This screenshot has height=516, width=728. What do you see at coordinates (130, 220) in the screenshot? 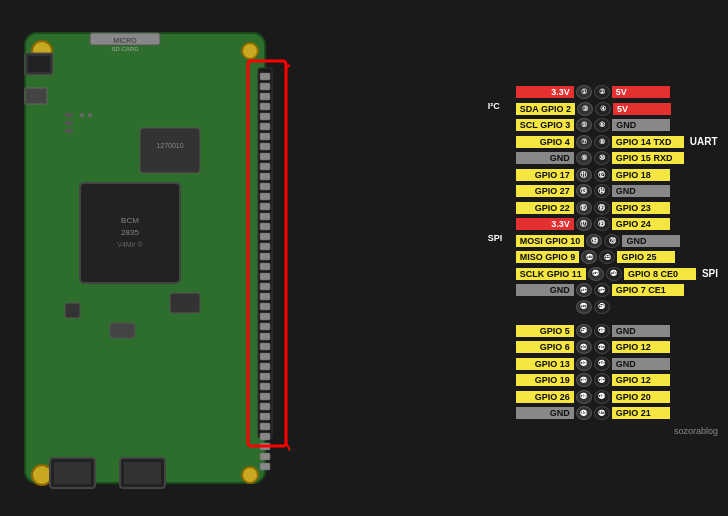
I see `svg-text: BCM` at bounding box center [130, 220].